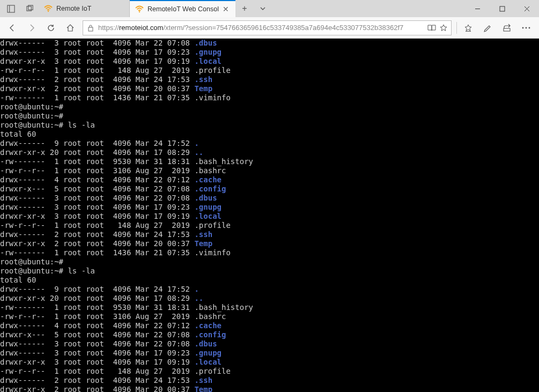 The image size is (539, 392). What do you see at coordinates (457, 28) in the screenshot?
I see `divider` at bounding box center [457, 28].